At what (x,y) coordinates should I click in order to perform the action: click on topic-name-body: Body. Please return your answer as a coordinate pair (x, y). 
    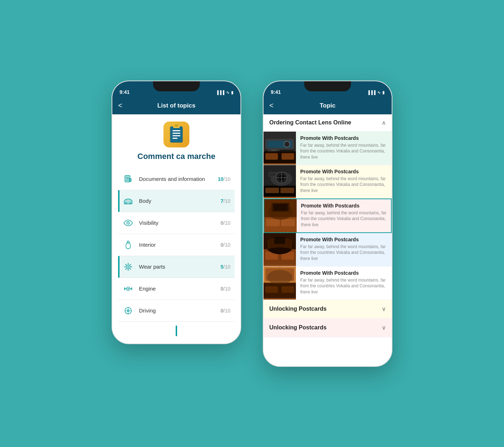
    Looking at the image, I should click on (180, 201).